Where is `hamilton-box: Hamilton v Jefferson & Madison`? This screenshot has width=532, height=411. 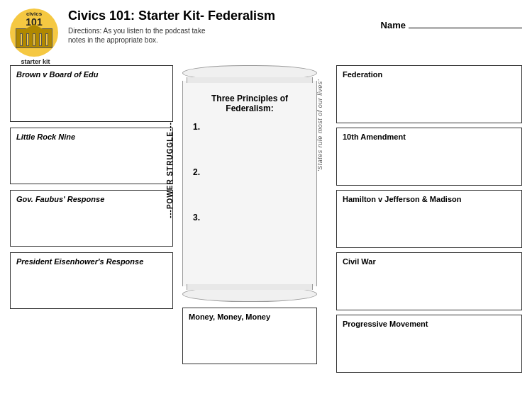 hamilton-box: Hamilton v Jefferson & Madison is located at coordinates (429, 219).